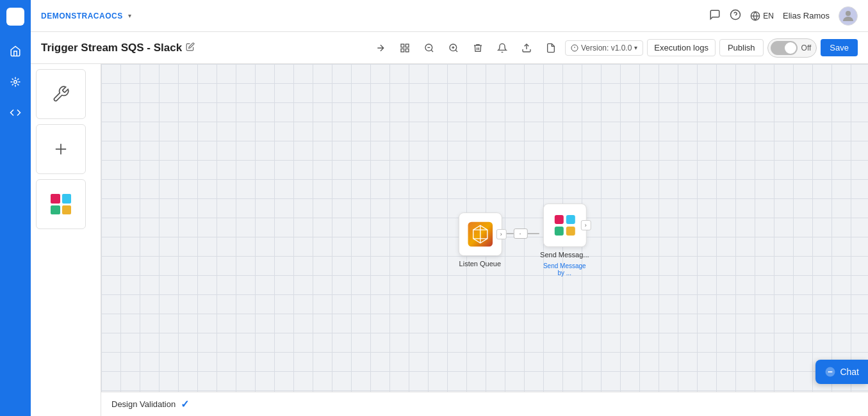 The height and width of the screenshot is (416, 868). What do you see at coordinates (614, 48) in the screenshot?
I see `workflow-controls: Version: v1.0.0 ▾ Execution logs Publish…` at bounding box center [614, 48].